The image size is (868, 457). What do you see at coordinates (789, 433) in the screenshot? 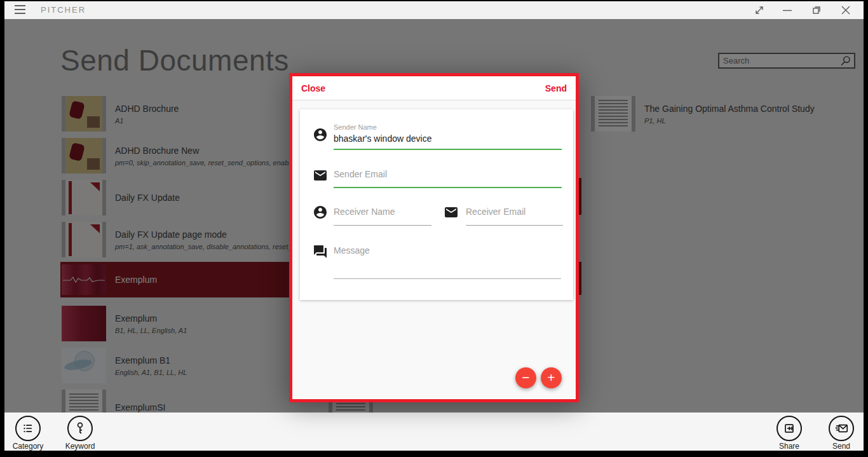
I see `appbar-share-button: Share` at bounding box center [789, 433].